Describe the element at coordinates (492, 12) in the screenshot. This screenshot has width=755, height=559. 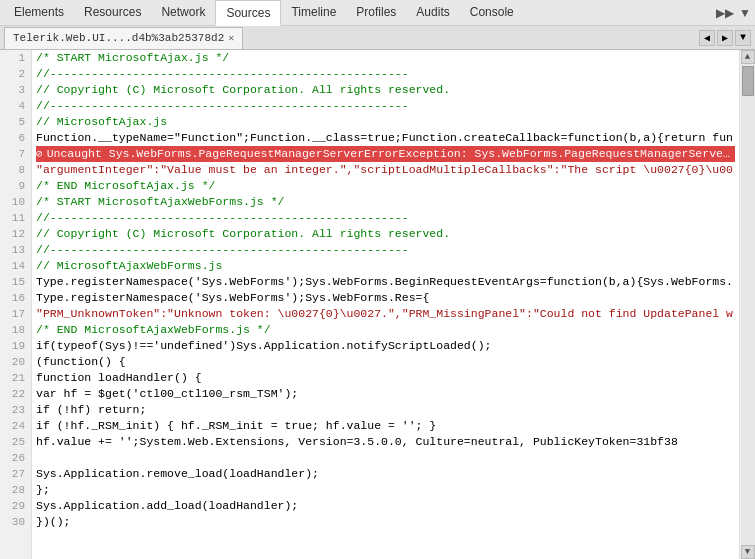
I see `nav-tab-console: Console` at that location.